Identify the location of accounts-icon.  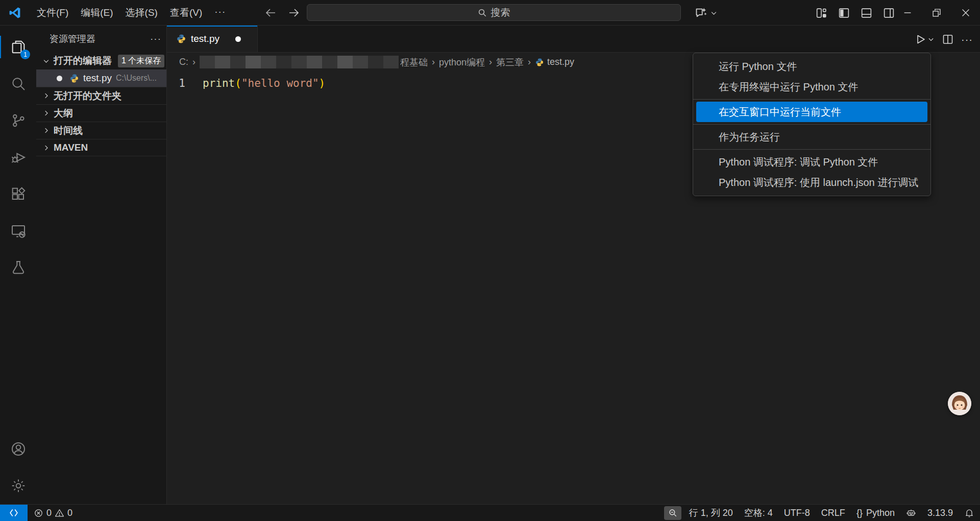
(18, 449).